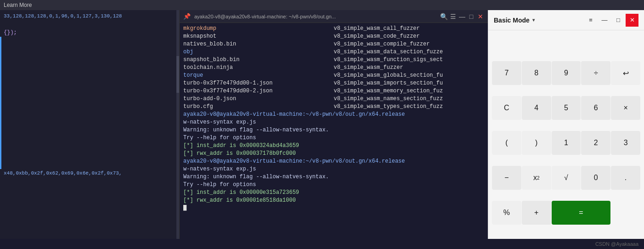 The height and width of the screenshot is (249, 644). Describe the element at coordinates (626, 73) in the screenshot. I see `calc-btn-backspace: ↩` at that location.